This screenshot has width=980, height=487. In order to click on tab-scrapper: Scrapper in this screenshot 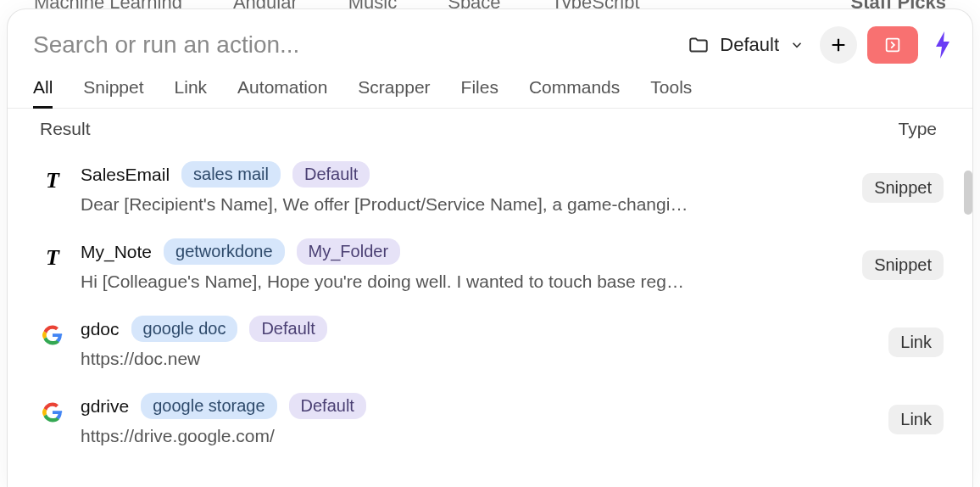, I will do `click(393, 92)`.